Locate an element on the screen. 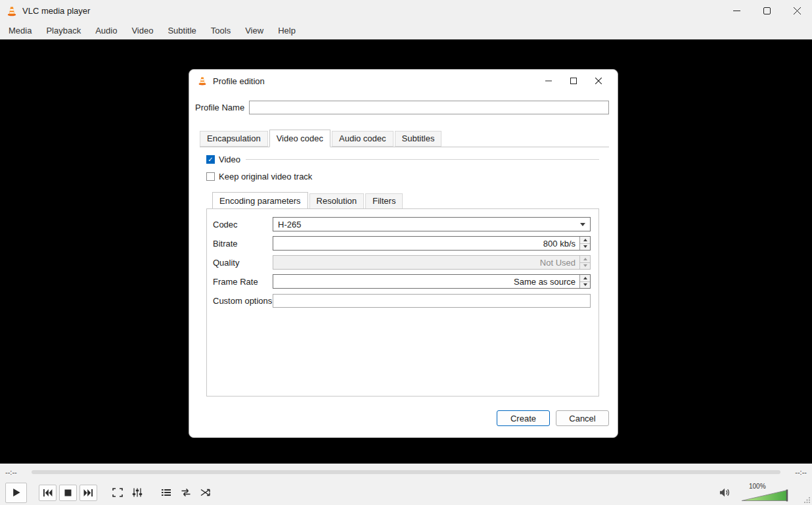  quality-spin-buttons is located at coordinates (585, 262).